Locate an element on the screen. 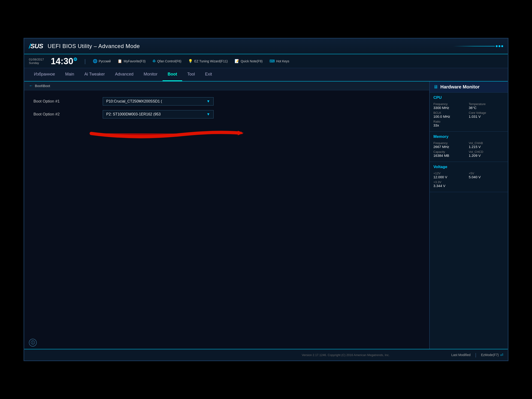 This screenshot has width=532, height=399. nav-izbrannoye: Избранное is located at coordinates (44, 75).